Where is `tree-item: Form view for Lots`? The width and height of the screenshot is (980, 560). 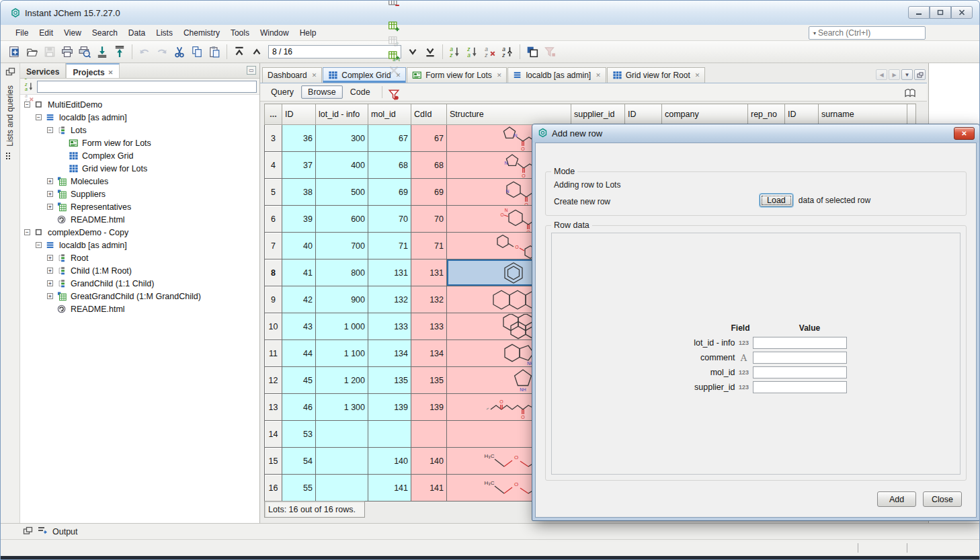
tree-item: Form view for Lots is located at coordinates (141, 143).